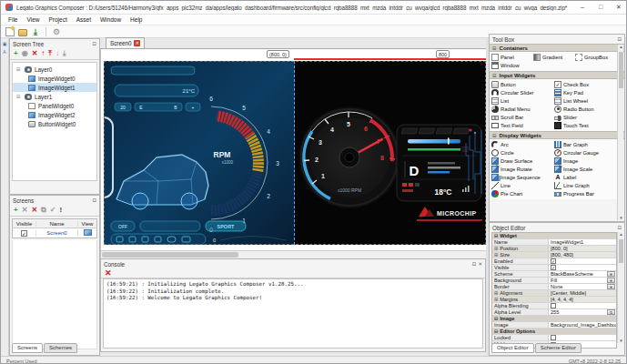 The height and width of the screenshot is (364, 627). What do you see at coordinates (554, 237) in the screenshot?
I see `property-section-widget: ⊟Widget` at bounding box center [554, 237].